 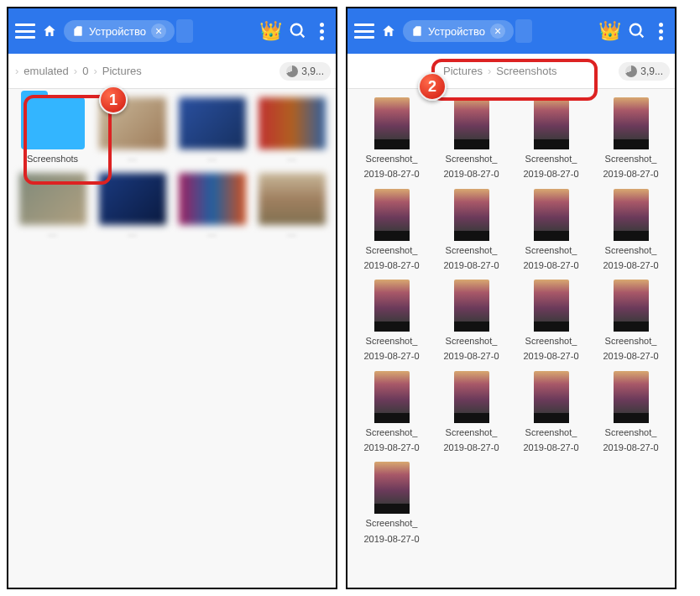 I want to click on breadcrumb-row: › emulated › 0 › Pictures 3,9..., so click(x=172, y=71).